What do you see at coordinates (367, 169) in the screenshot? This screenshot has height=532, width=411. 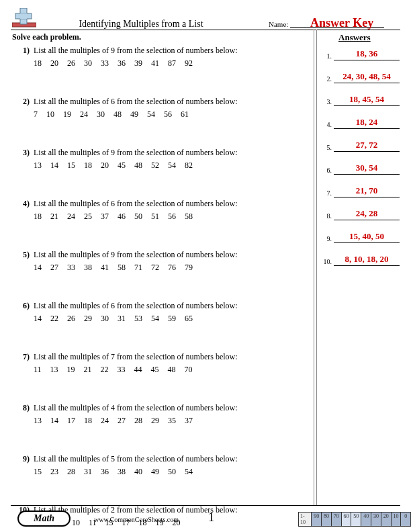 I see `answer-value: 30, 54` at bounding box center [367, 169].